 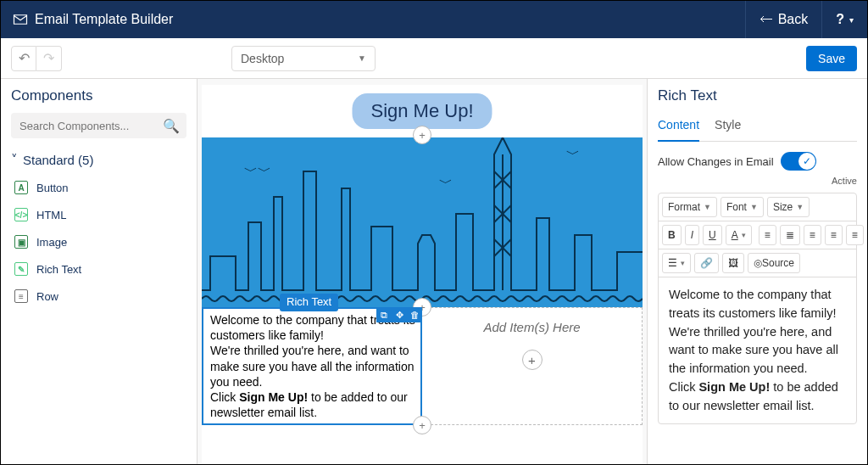 What do you see at coordinates (93, 20) in the screenshot?
I see `app-title: Email Template Builder` at bounding box center [93, 20].